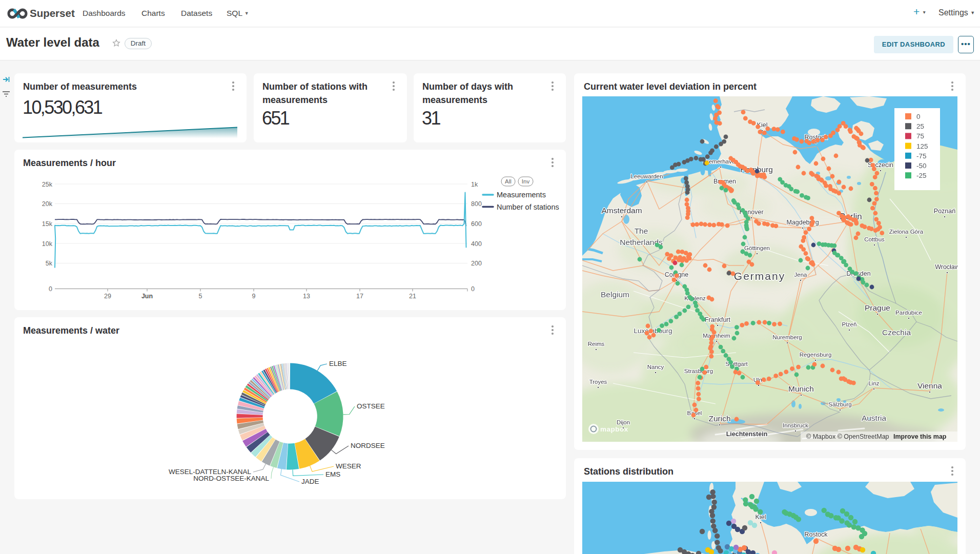 Image resolution: width=980 pixels, height=554 pixels. Describe the element at coordinates (921, 136) in the screenshot. I see `svg-text: 75` at that location.